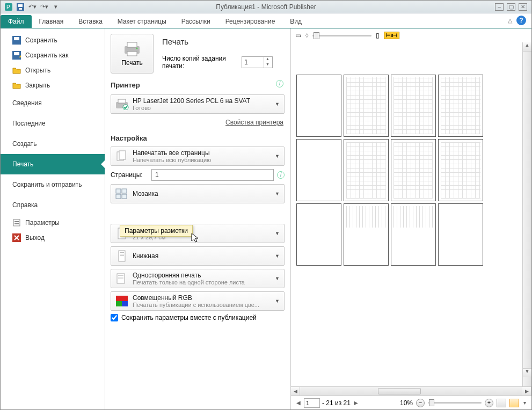 Image resolution: width=532 pixels, height=410 pixels. What do you see at coordinates (525, 402) in the screenshot?
I see `more-button: ▾` at bounding box center [525, 402].